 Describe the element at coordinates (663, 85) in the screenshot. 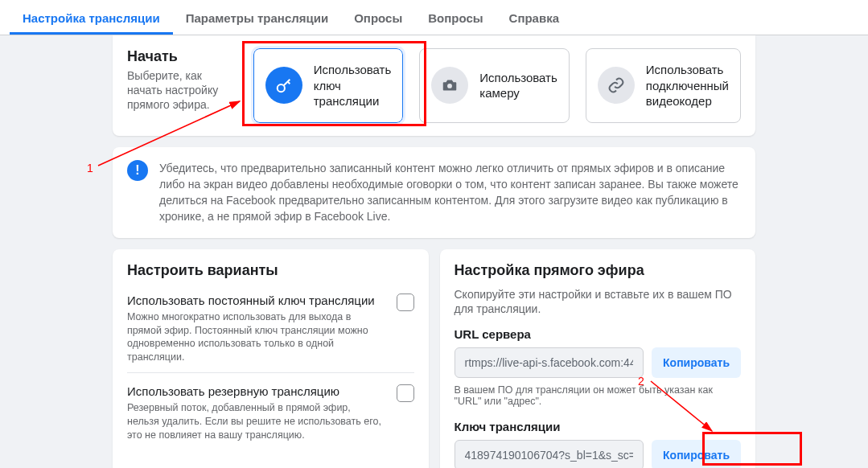

I see `option-encoder: Использовать подключенный видеокодер` at that location.